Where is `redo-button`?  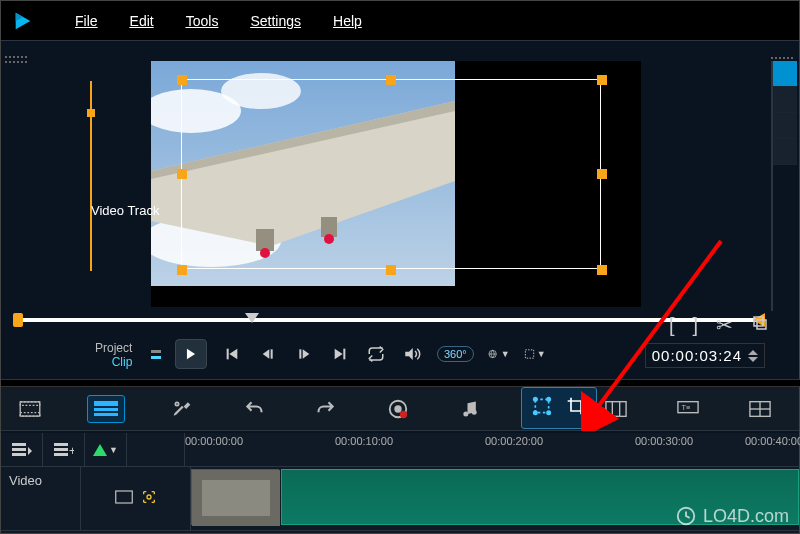 redo-button is located at coordinates (326, 409).